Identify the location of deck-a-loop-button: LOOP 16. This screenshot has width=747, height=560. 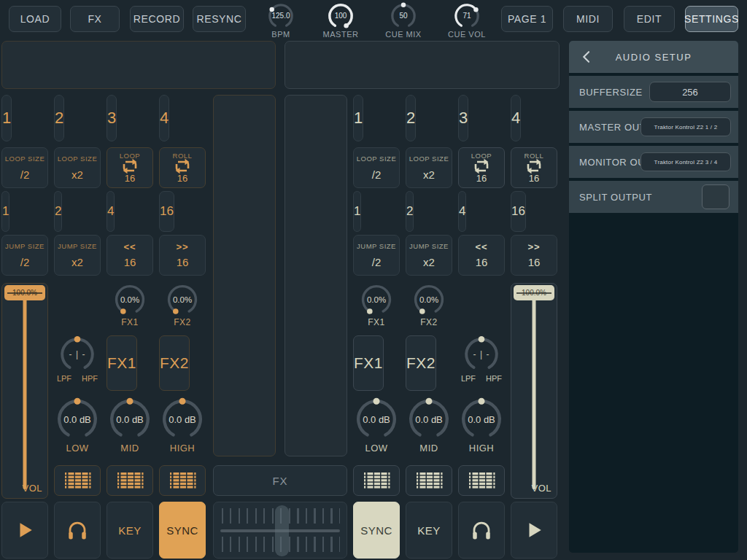
(130, 168).